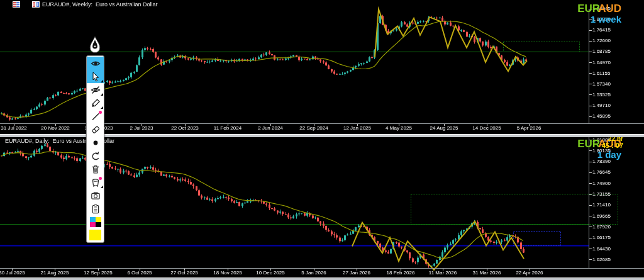 Image resolution: width=644 pixels, height=280 pixels. What do you see at coordinates (601, 238) in the screenshot?
I see `price-label: 1.66175` at bounding box center [601, 238].